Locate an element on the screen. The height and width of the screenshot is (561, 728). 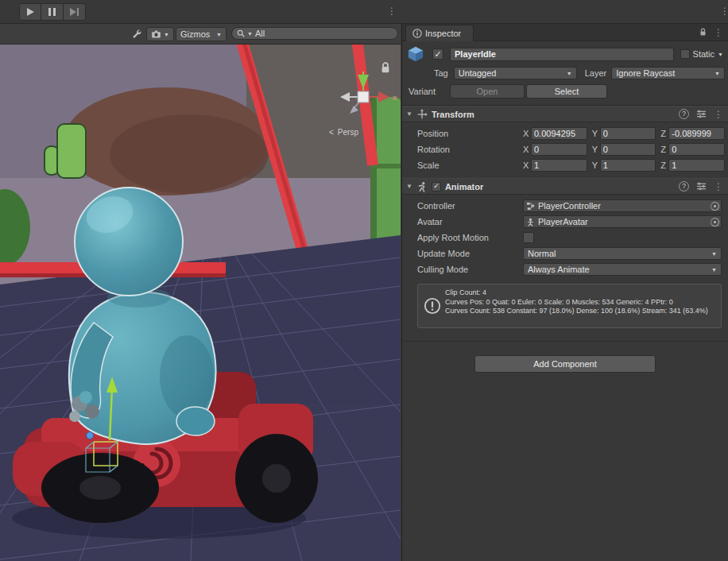
avatar-object-field: PlayerAvatar is located at coordinates (622, 222).